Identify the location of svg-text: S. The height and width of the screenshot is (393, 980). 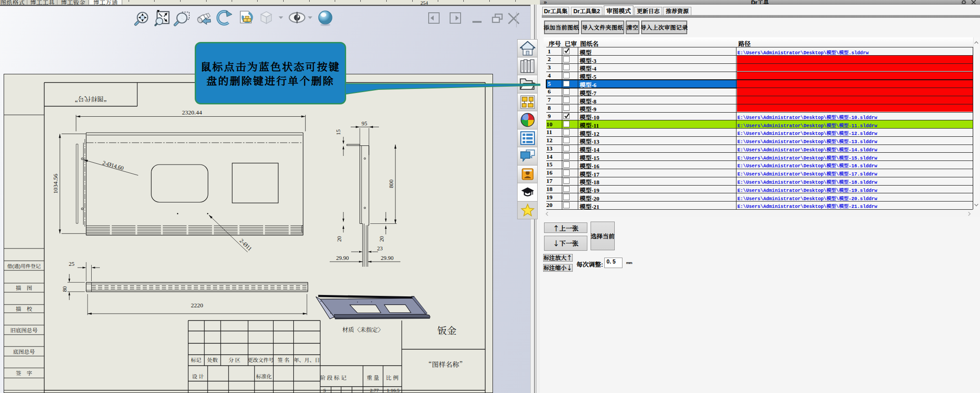
(325, 390).